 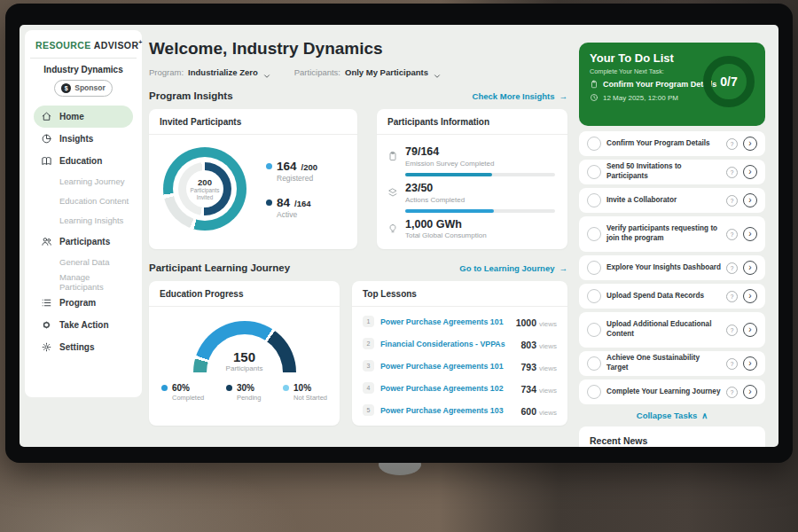 What do you see at coordinates (83, 325) in the screenshot?
I see `sidebar-item-take-action: Take Action` at bounding box center [83, 325].